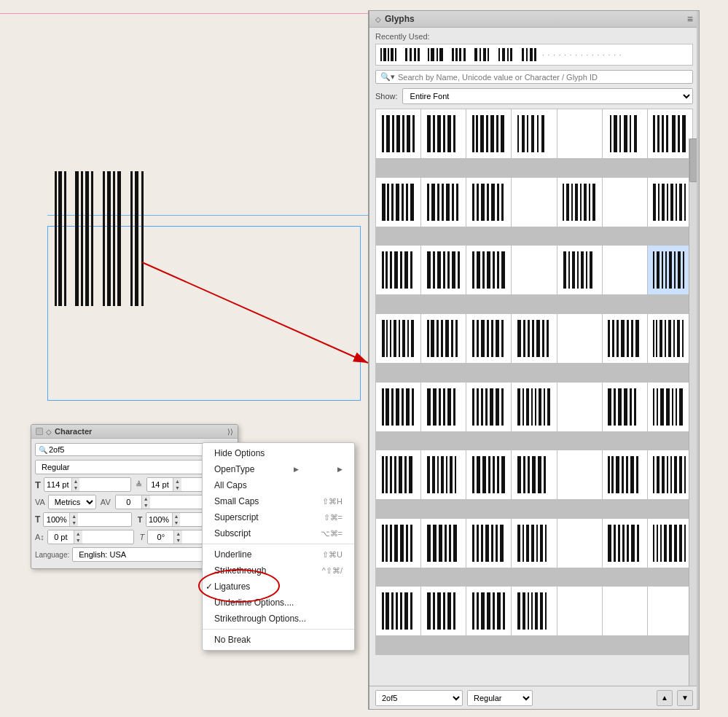 This screenshot has height=717, width=728. I want to click on skew-down: ▼, so click(178, 541).